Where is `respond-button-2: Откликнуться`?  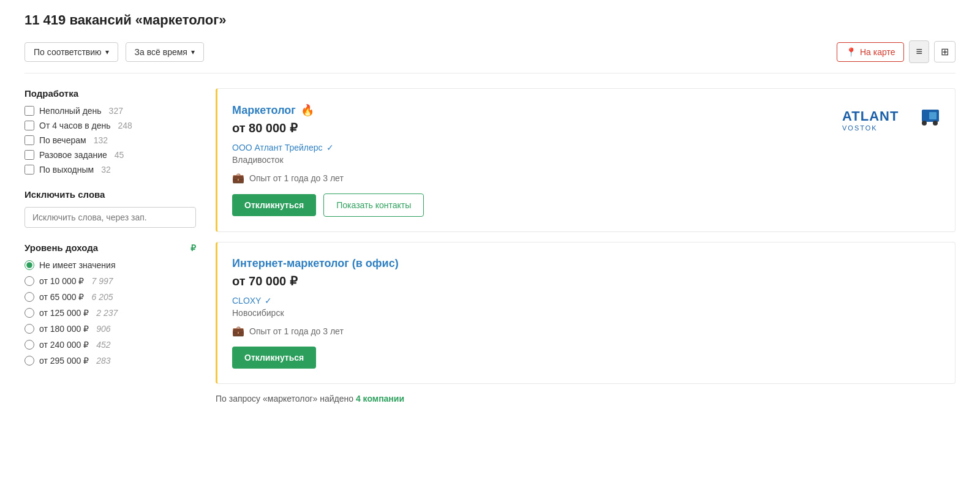 respond-button-2: Откликнуться is located at coordinates (274, 358).